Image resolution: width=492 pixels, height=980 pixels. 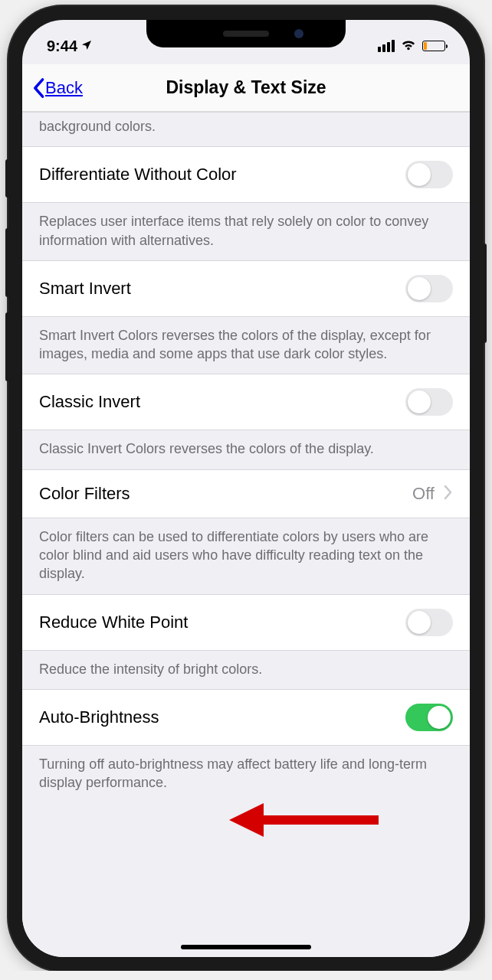 I want to click on location-icon, so click(x=87, y=46).